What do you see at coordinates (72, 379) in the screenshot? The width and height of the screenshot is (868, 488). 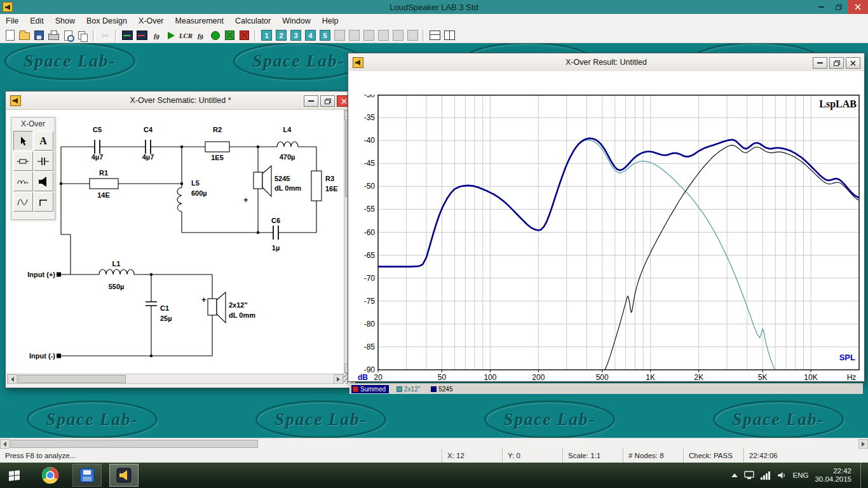 I see `hscroll-thumb` at bounding box center [72, 379].